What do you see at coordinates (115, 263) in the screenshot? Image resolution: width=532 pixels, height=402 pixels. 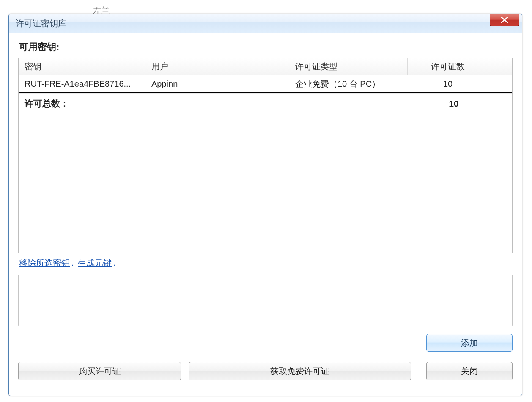 I see `link-trailing: .` at bounding box center [115, 263].